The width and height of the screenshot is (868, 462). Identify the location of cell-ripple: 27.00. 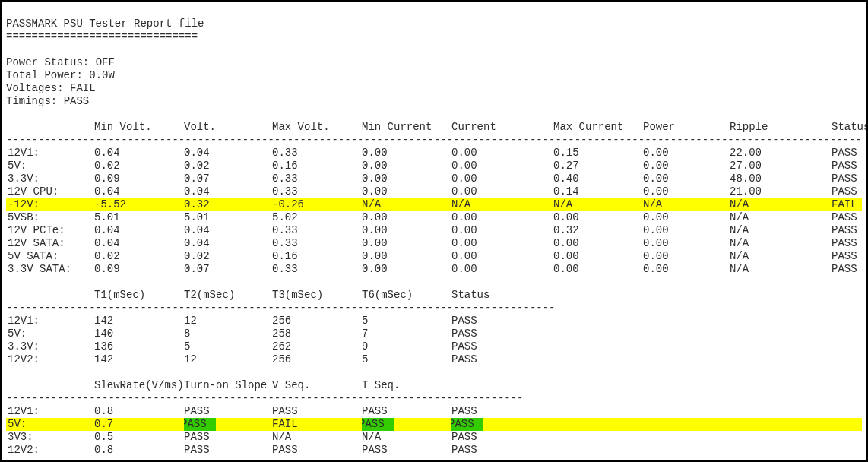
(781, 166).